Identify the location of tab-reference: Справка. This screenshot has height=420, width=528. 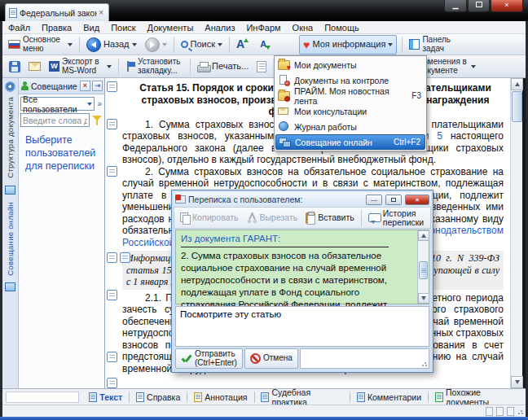
(158, 397).